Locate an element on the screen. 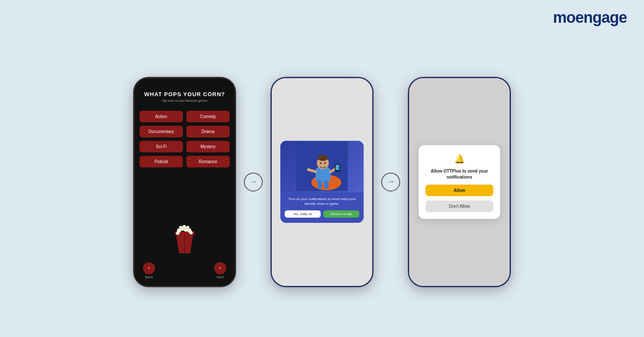 Image resolution: width=644 pixels, height=337 pixels. arrow2-icon: → is located at coordinates (391, 182).